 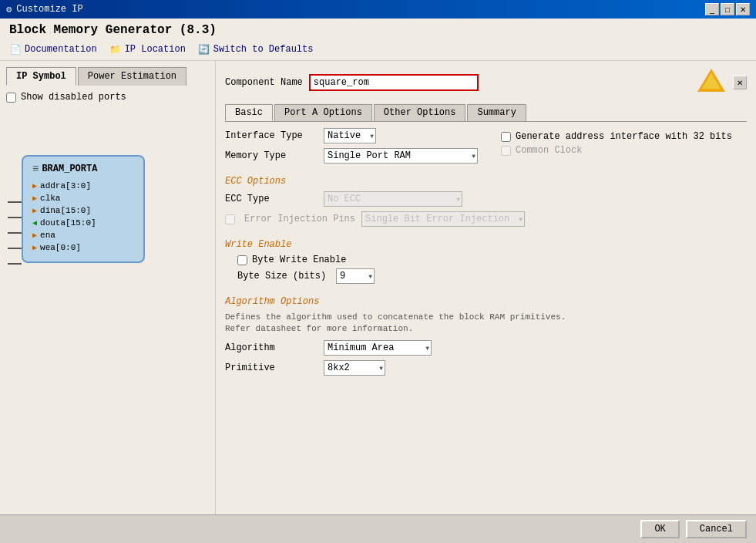 I want to click on byte-size-select-container: 9 8, so click(x=355, y=276).